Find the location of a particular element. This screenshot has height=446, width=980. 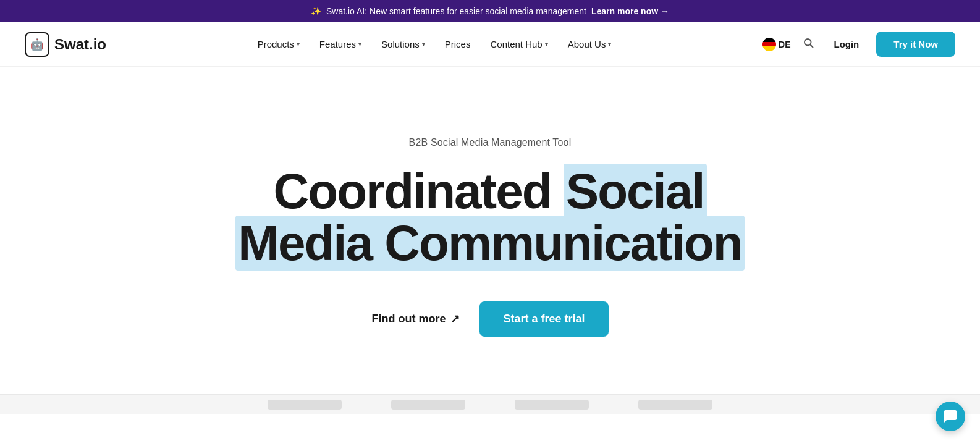

logo-icon: 🤖 is located at coordinates (37, 44).